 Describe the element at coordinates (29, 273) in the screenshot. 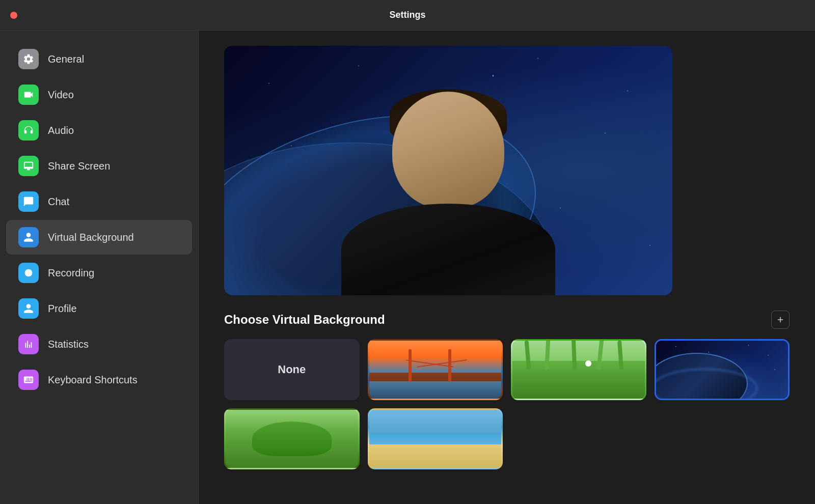

I see `recording-icon` at that location.